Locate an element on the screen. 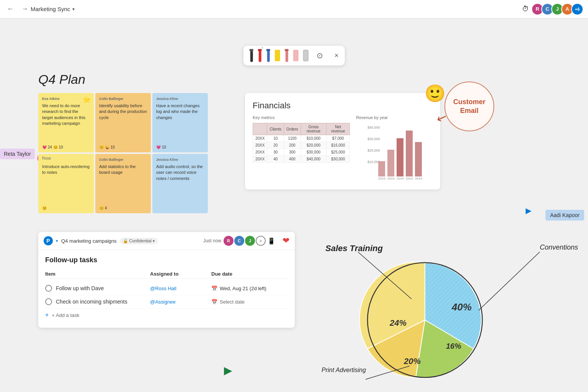  svg-text: $40,000 is located at coordinates (374, 127).